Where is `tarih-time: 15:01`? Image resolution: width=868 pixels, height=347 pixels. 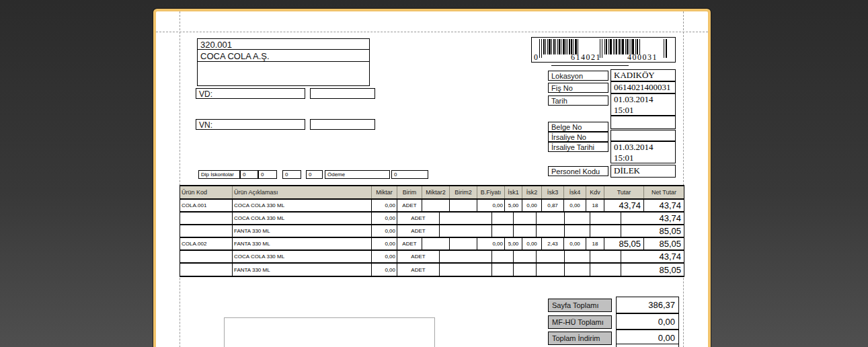
tarih-time: 15:01 is located at coordinates (644, 110).